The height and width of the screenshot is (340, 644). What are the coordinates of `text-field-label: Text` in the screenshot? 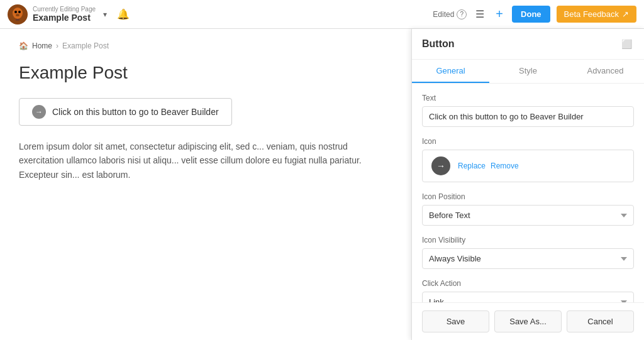 It's located at (528, 98).